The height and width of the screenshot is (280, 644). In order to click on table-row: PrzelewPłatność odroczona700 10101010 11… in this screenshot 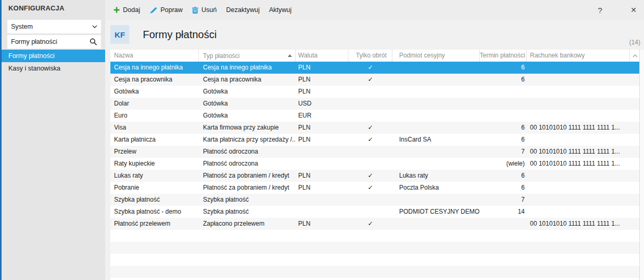, I will do `click(375, 151)`.